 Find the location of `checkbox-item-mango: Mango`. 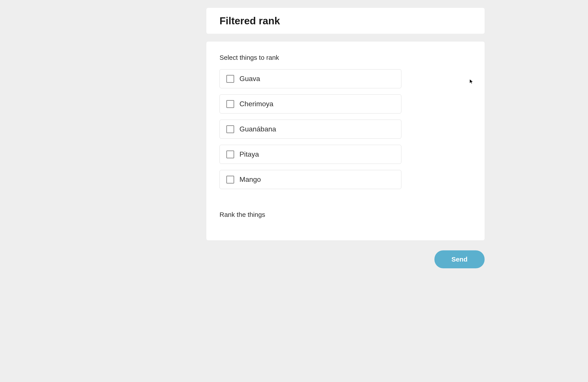

checkbox-item-mango: Mango is located at coordinates (311, 179).